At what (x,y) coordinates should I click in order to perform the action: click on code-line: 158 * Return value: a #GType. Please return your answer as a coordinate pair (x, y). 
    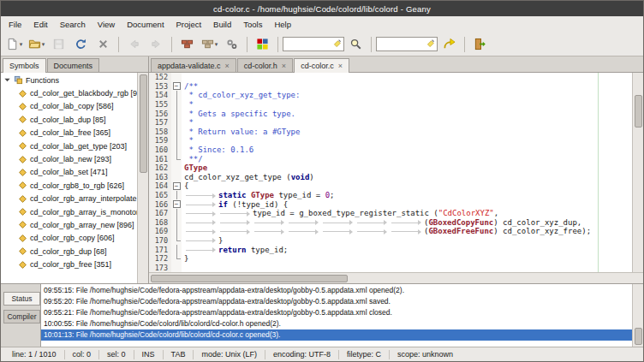
    Looking at the image, I should click on (391, 132).